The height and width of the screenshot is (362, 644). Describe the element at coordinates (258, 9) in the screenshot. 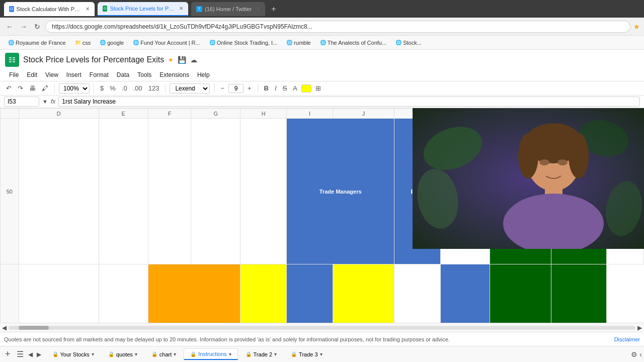

I see `tab3-close: ✕` at that location.